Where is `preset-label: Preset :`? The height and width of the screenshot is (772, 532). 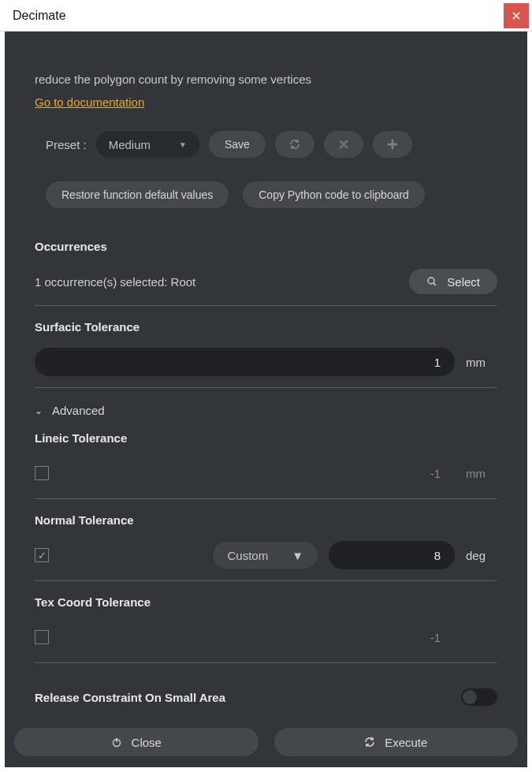 preset-label: Preset : is located at coordinates (66, 145).